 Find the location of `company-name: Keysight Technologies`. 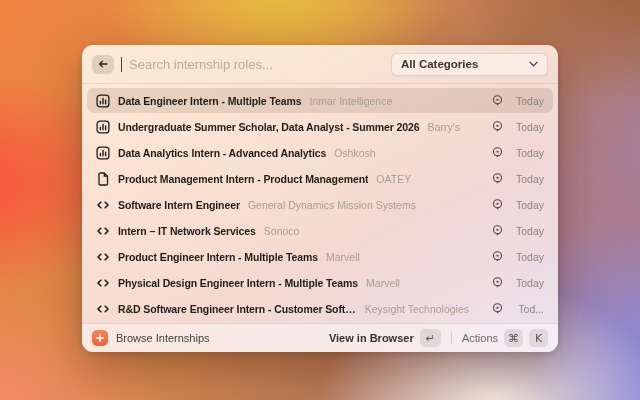

company-name: Keysight Technologies is located at coordinates (417, 309).